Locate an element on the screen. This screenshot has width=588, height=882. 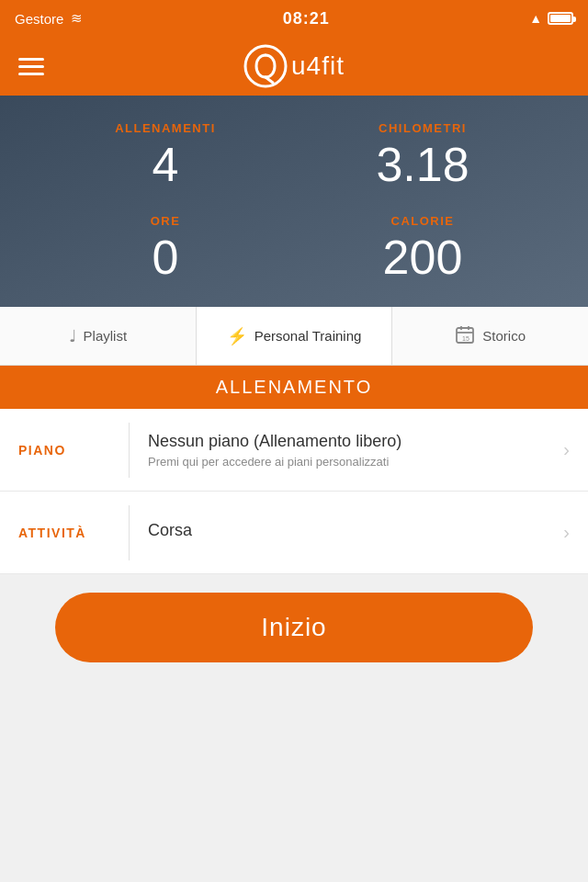
tab-personal-training-label: Personal Training is located at coordinates (309, 336).